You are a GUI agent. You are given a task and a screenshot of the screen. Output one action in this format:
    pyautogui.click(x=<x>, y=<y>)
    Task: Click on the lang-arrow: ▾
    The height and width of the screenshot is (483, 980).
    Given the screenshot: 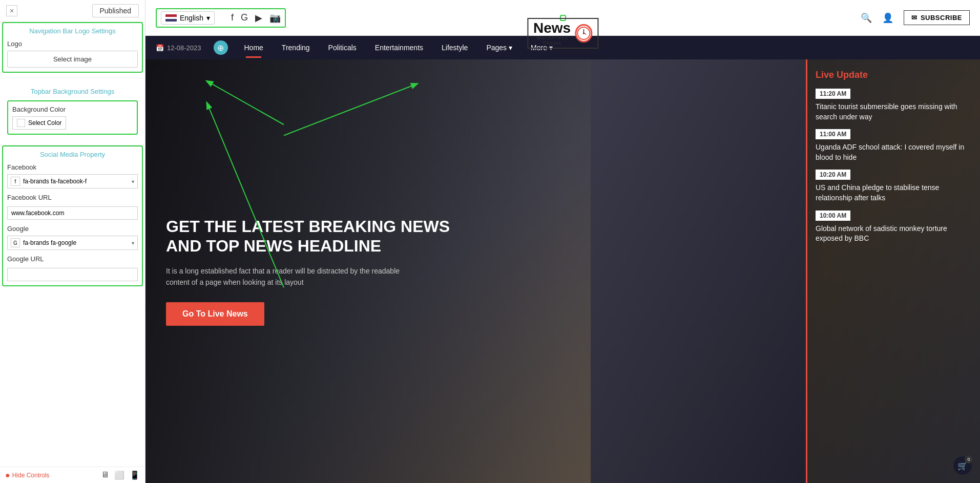 What is the action you would take?
    pyautogui.click(x=208, y=18)
    